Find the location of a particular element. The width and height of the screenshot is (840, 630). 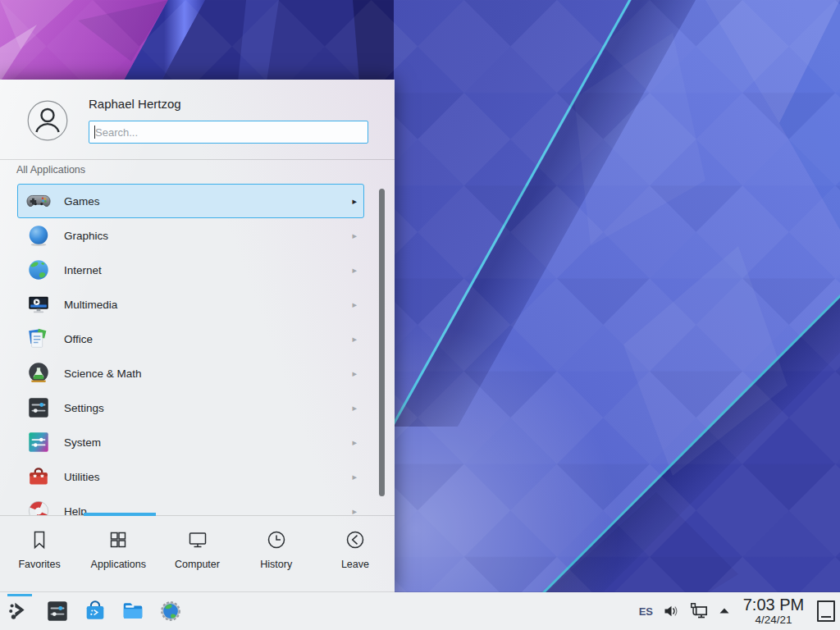

category-graphics: Graphics ▸ is located at coordinates (190, 235).